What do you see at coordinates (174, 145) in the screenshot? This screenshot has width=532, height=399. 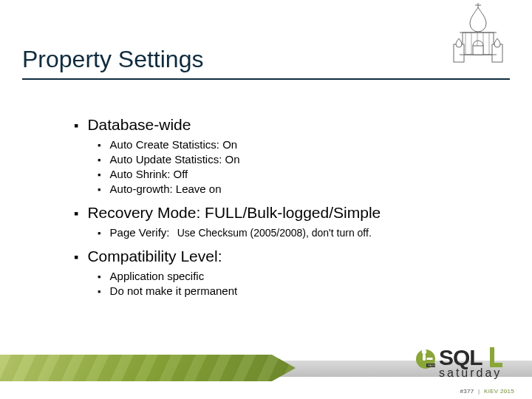 I see `bullet-label: Auto Create Statistics: On` at bounding box center [174, 145].